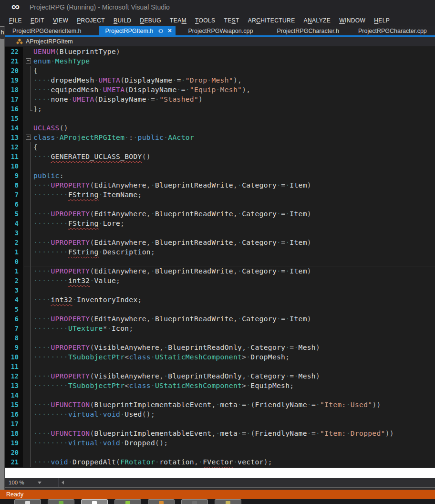  Describe the element at coordinates (218, 90) in the screenshot. I see `code-line: 18····equipedMesh·UMETA(DisplayName·=·"E…` at that location.